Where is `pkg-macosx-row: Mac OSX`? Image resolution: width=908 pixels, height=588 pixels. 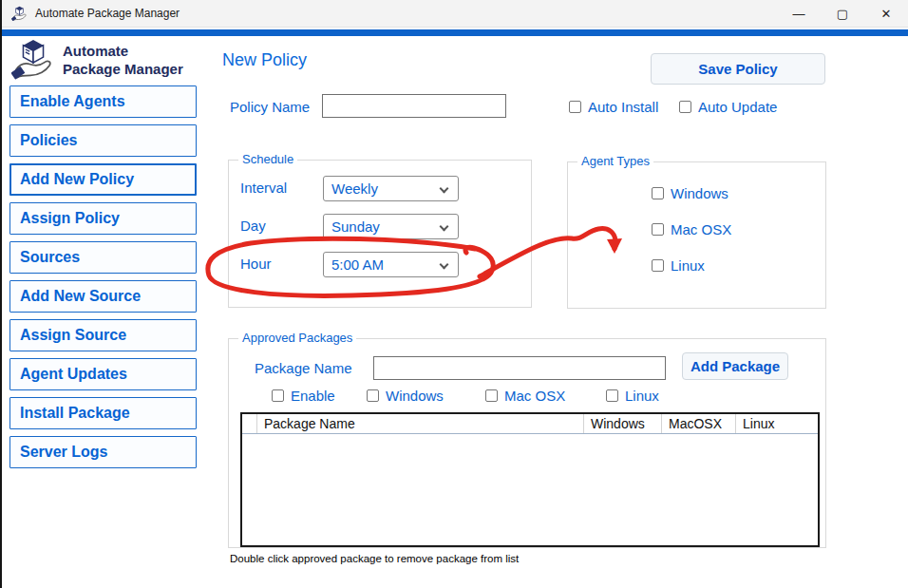
pkg-macosx-row: Mac OSX is located at coordinates (525, 395).